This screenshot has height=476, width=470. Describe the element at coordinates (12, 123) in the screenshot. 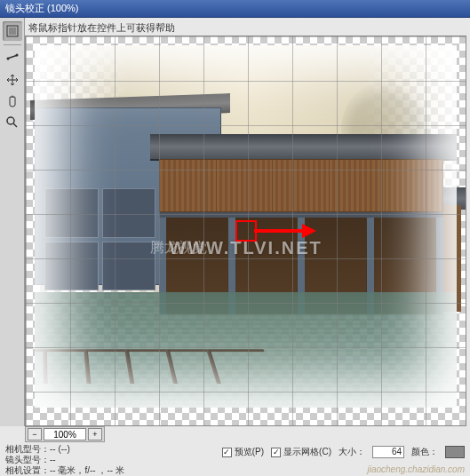

I see `zoom-tool` at that location.